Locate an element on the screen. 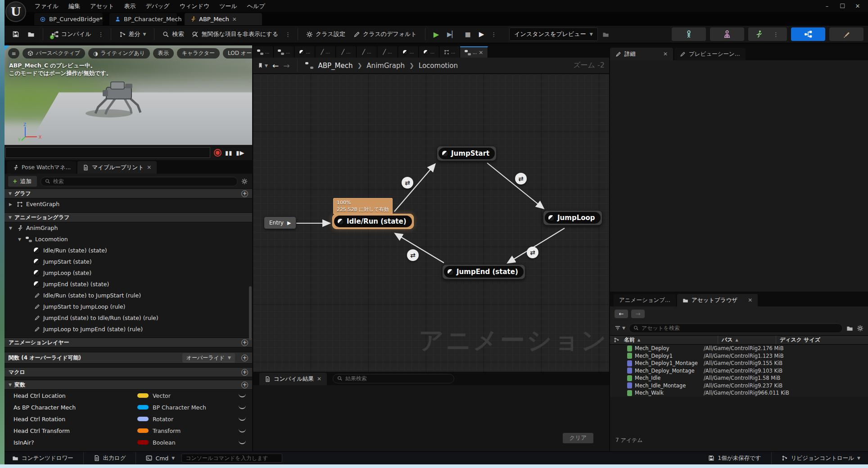 This screenshot has height=468, width=868. filter-icon: ▼ is located at coordinates (620, 328).